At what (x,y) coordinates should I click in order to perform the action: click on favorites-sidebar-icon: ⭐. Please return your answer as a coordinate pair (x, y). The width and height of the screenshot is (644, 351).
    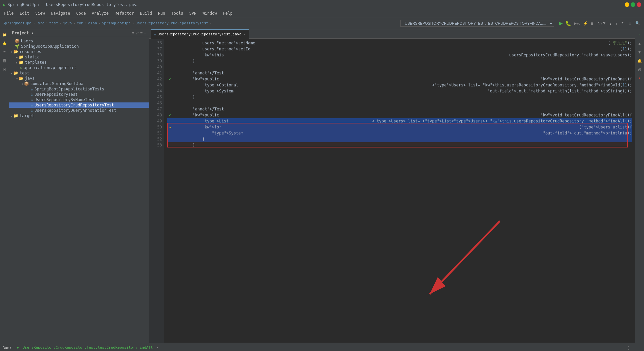
    Looking at the image, I should click on (5, 43).